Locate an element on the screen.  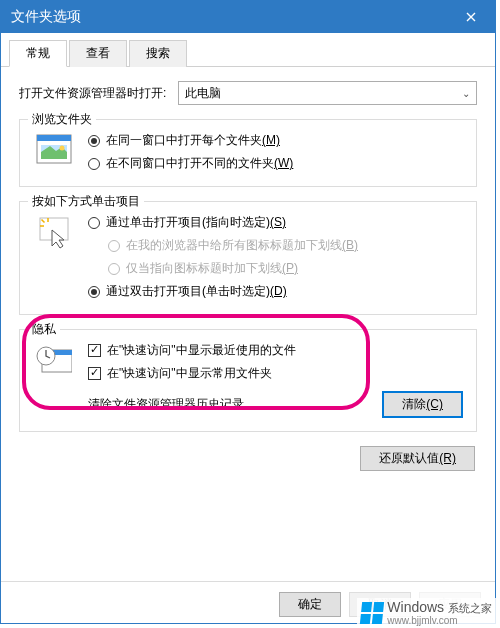
radio-underline-point: 仅当指向图标标题时加下划线(P) is located at coordinates (285, 268).